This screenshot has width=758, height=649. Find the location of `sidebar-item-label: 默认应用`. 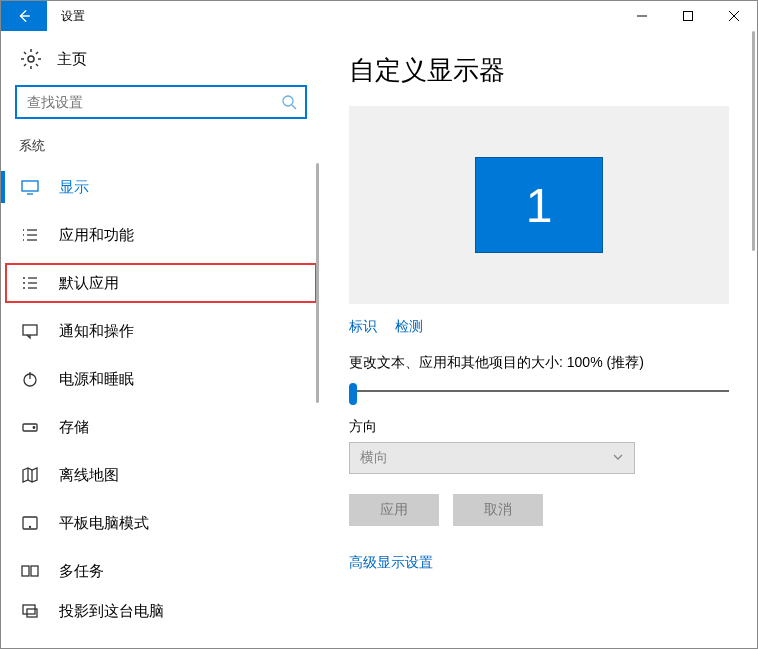

sidebar-item-label: 默认应用 is located at coordinates (89, 284).